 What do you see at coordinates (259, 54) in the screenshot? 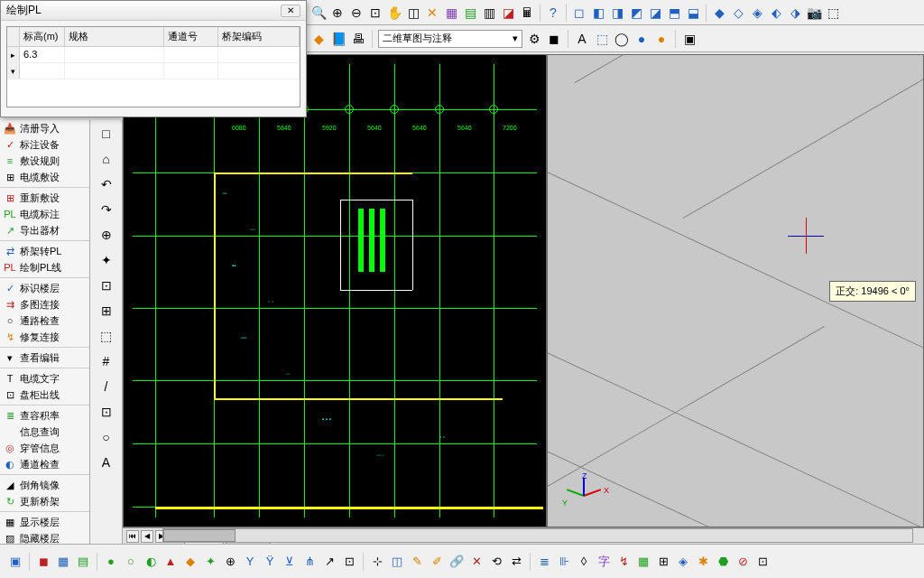
I see `cell-code` at bounding box center [259, 54].